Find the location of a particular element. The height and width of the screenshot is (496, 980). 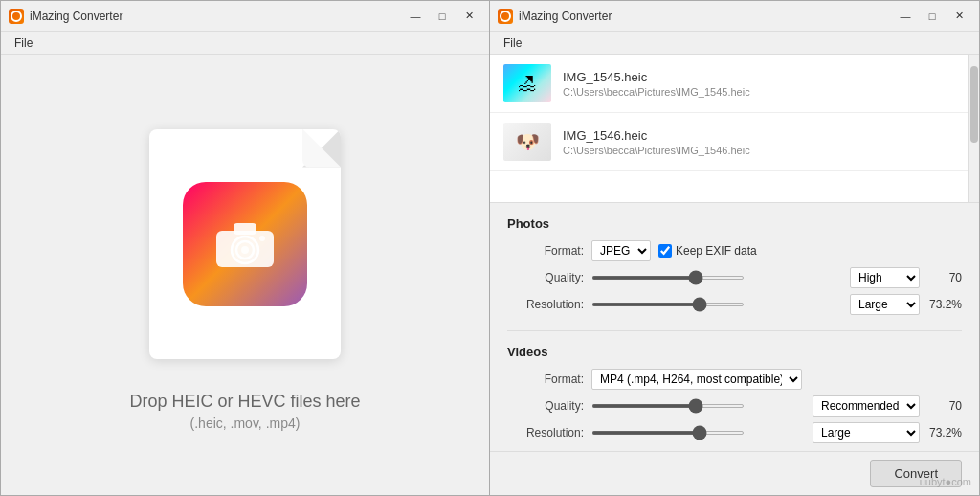

drop-sub-label: (.heic, .mov, .mp4) is located at coordinates (245, 423).